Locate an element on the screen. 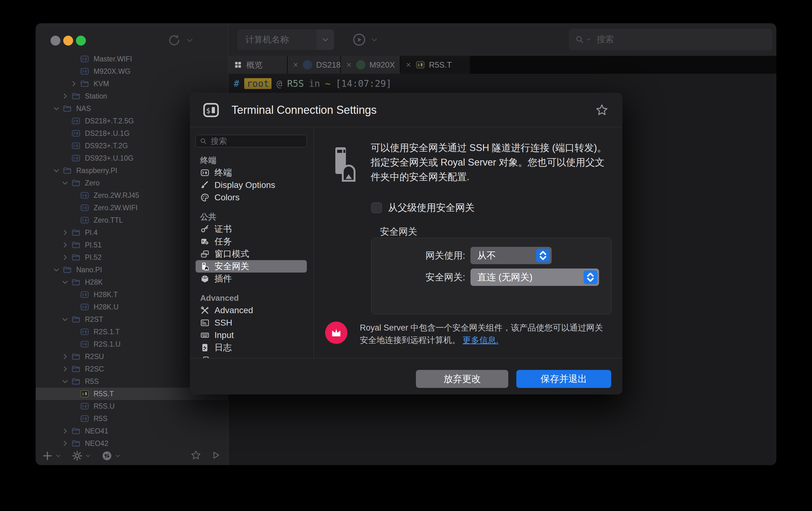 This screenshot has height=511, width=812. settings-item-日志: 日志 is located at coordinates (251, 347).